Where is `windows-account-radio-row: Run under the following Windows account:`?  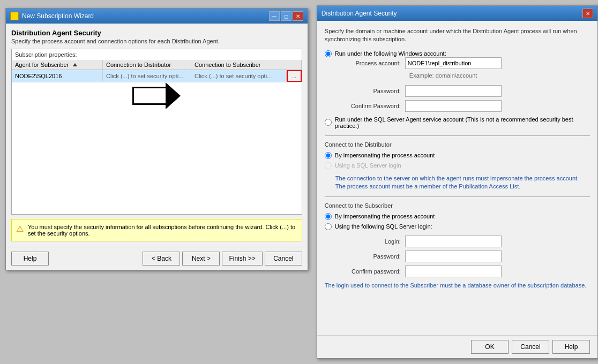
windows-account-radio-row: Run under the following Windows account: is located at coordinates (458, 54).